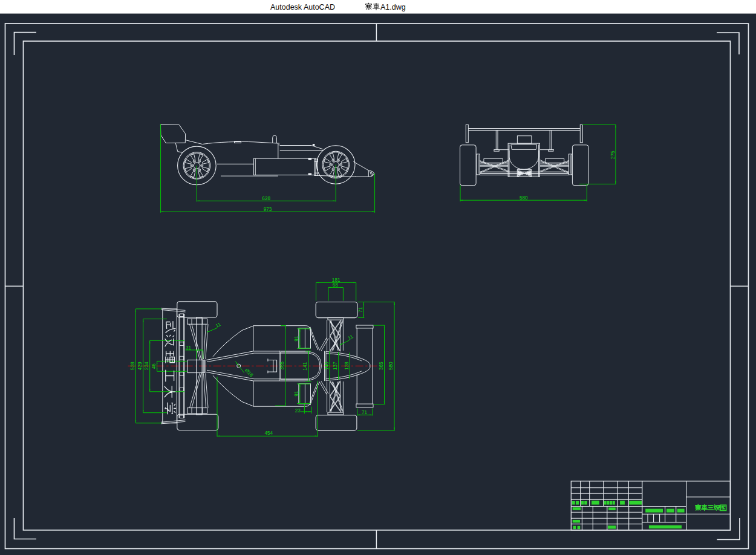 The height and width of the screenshot is (555, 756). What do you see at coordinates (133, 366) in the screenshot?
I see `svg-text: 528` at bounding box center [133, 366].